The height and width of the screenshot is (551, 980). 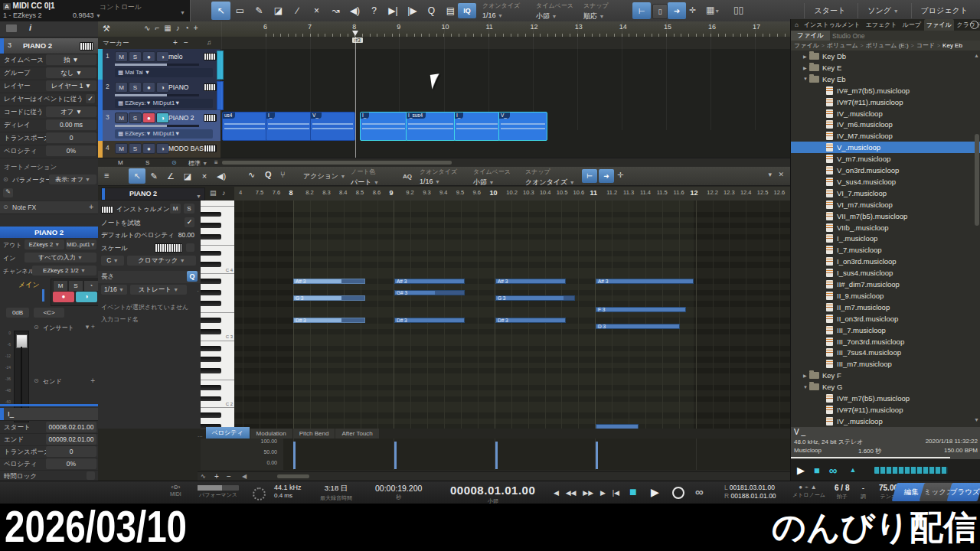 What do you see at coordinates (398, 493) in the screenshot?
I see `time-display-seconds: 00:00:19.200秒` at bounding box center [398, 493].